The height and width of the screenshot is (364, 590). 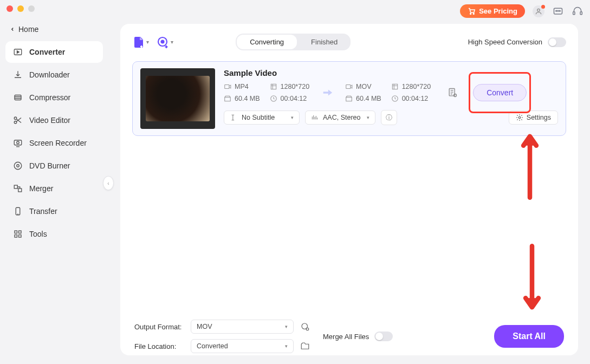 What do you see at coordinates (21, 9) in the screenshot?
I see `window-controls` at bounding box center [21, 9].